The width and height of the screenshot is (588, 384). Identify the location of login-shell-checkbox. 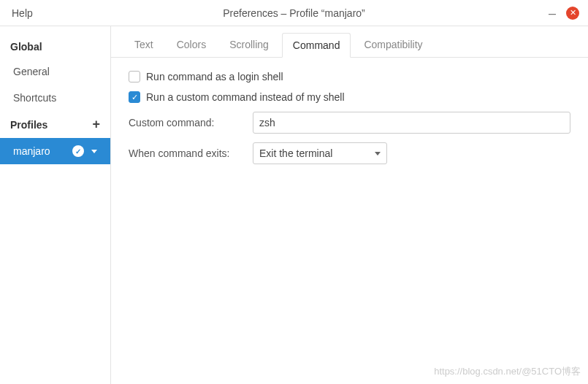
(134, 77).